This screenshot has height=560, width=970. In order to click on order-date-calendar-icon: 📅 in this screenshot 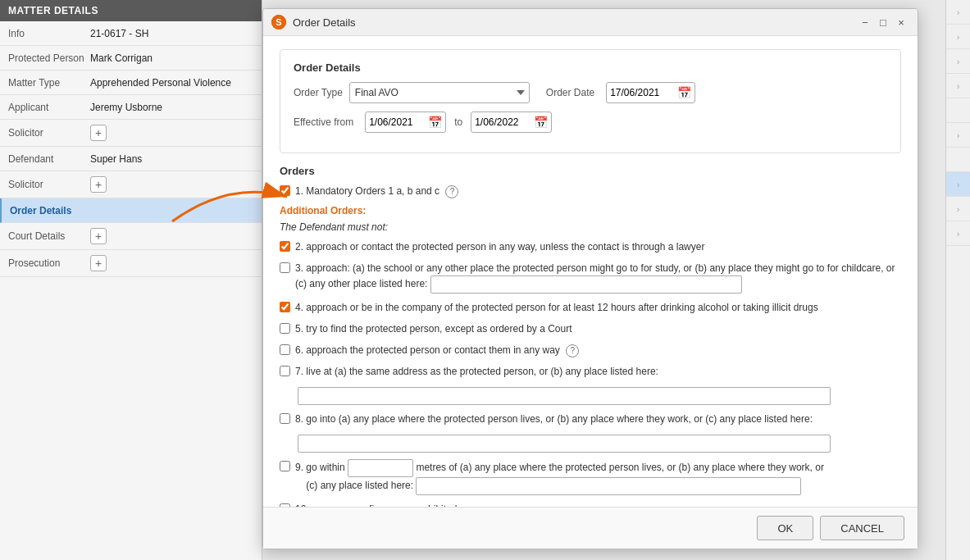, I will do `click(684, 93)`.